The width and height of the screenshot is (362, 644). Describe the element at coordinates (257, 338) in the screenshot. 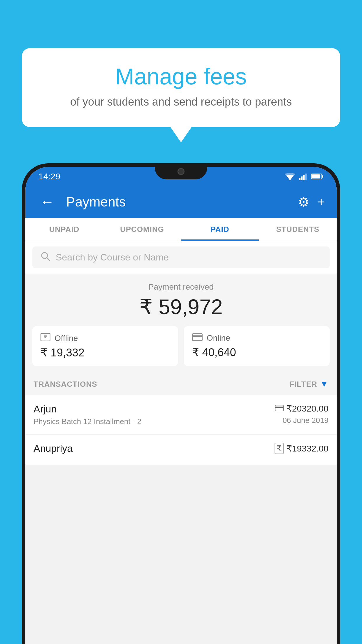

I see `online-card-header: Online` at that location.